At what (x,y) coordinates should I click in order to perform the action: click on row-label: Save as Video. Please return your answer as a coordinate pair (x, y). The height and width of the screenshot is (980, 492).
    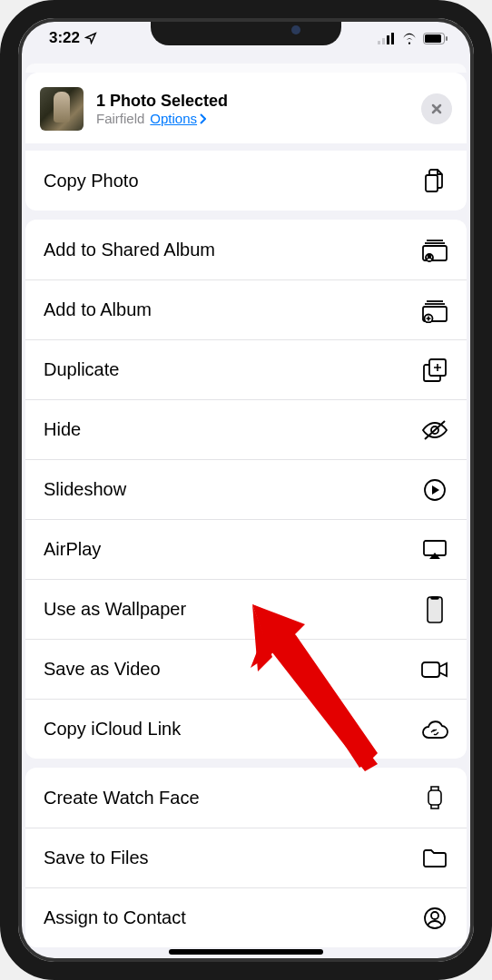
    Looking at the image, I should click on (102, 670).